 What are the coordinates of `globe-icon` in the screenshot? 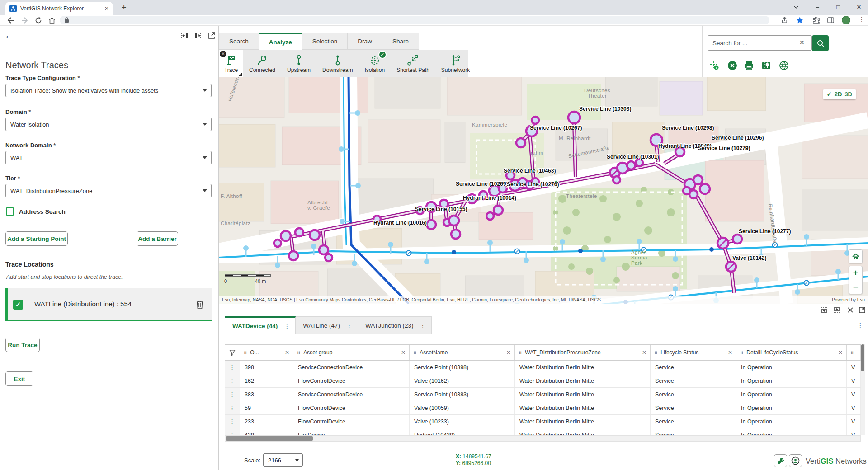 It's located at (784, 66).